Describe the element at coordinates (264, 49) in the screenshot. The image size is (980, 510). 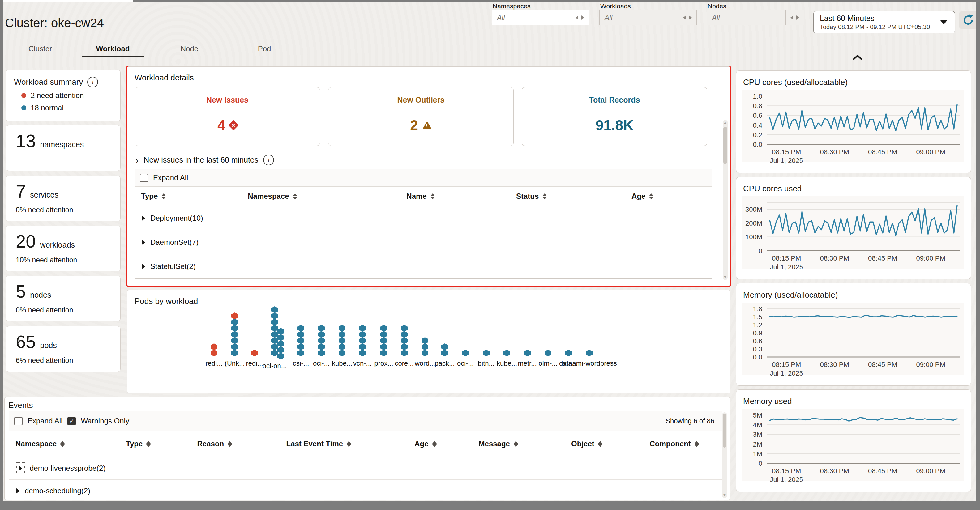
I see `tab-pod: Pod` at that location.